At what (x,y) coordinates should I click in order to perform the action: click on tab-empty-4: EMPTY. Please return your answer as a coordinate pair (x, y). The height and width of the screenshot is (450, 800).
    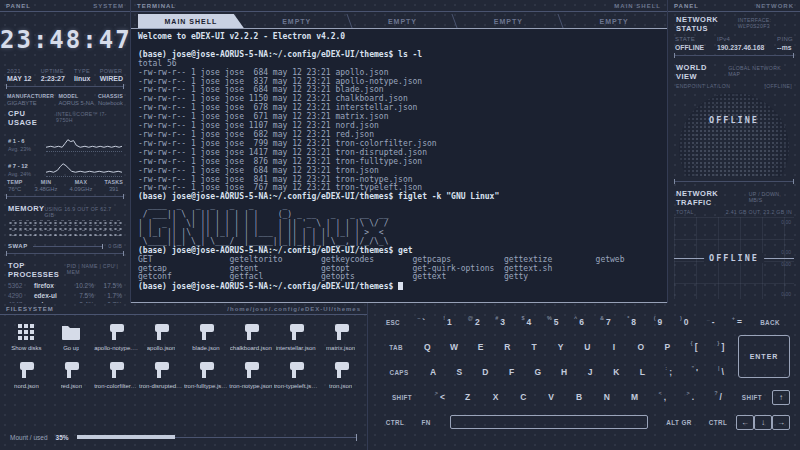
    Looking at the image, I should click on (614, 21).